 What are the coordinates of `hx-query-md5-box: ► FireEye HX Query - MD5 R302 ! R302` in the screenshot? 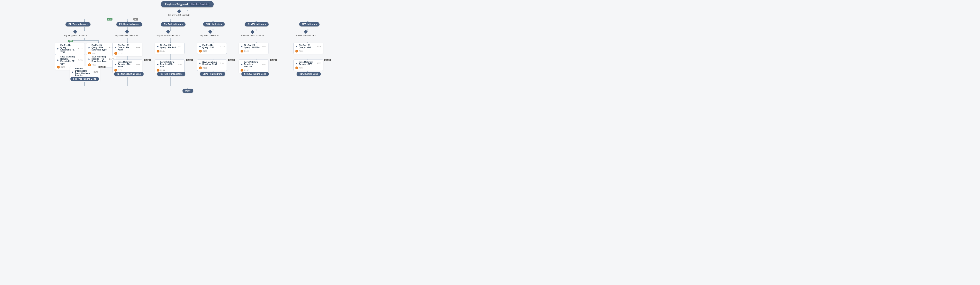 It's located at (308, 48).